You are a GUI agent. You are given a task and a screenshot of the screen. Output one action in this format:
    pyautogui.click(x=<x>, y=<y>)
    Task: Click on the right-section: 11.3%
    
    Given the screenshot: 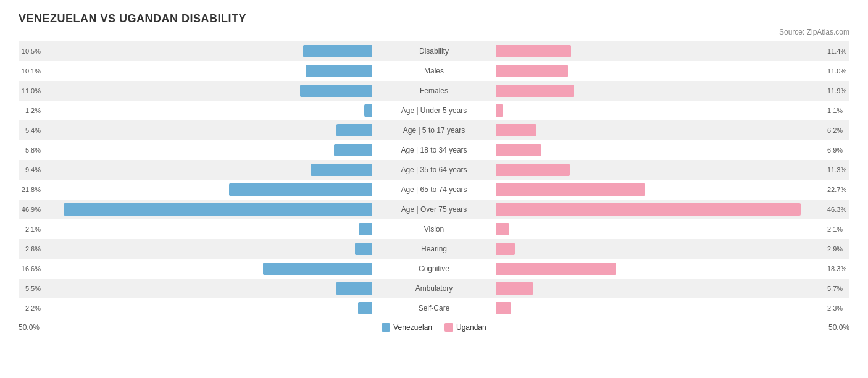 What is the action you would take?
    pyautogui.click(x=673, y=170)
    